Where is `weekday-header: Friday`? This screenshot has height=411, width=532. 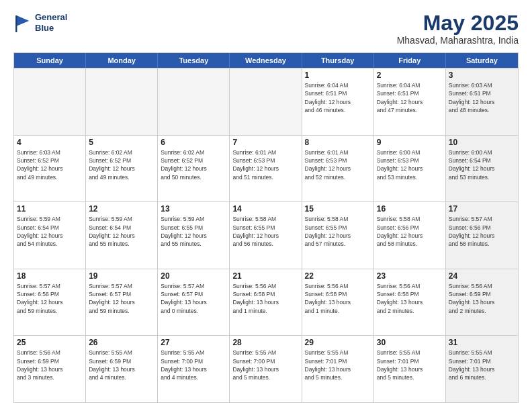 weekday-header: Friday is located at coordinates (410, 60).